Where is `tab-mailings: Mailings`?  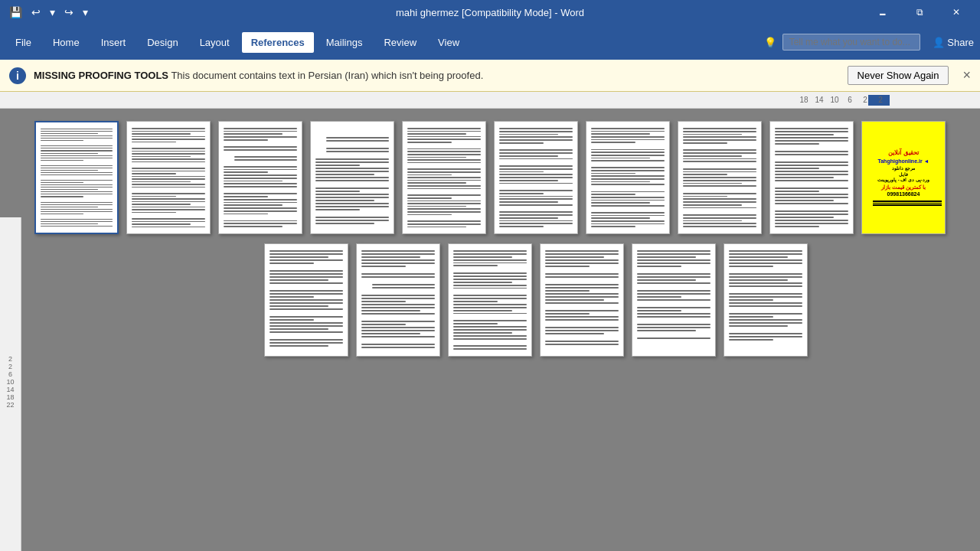 tab-mailings: Mailings is located at coordinates (345, 43).